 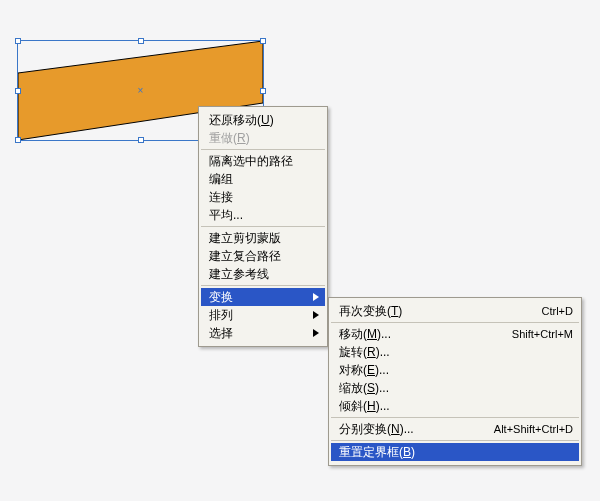 What do you see at coordinates (264, 179) in the screenshot?
I see `menu-item-label: 编组` at bounding box center [264, 179].